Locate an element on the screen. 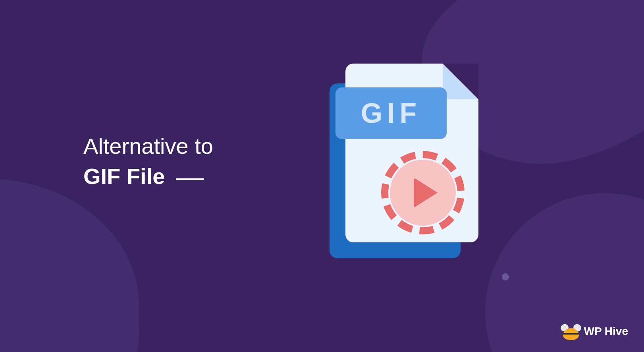 Image resolution: width=644 pixels, height=352 pixels. brand-name: WP Hive is located at coordinates (606, 331).